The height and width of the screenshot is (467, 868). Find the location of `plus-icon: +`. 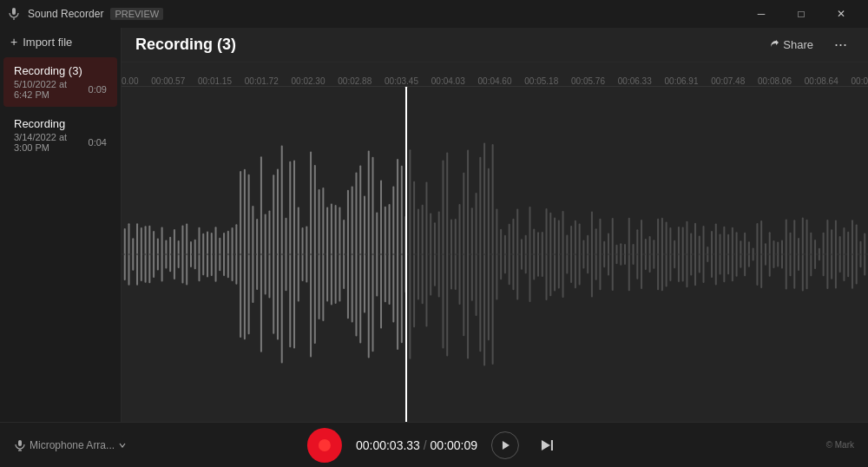

plus-icon: + is located at coordinates (14, 42).